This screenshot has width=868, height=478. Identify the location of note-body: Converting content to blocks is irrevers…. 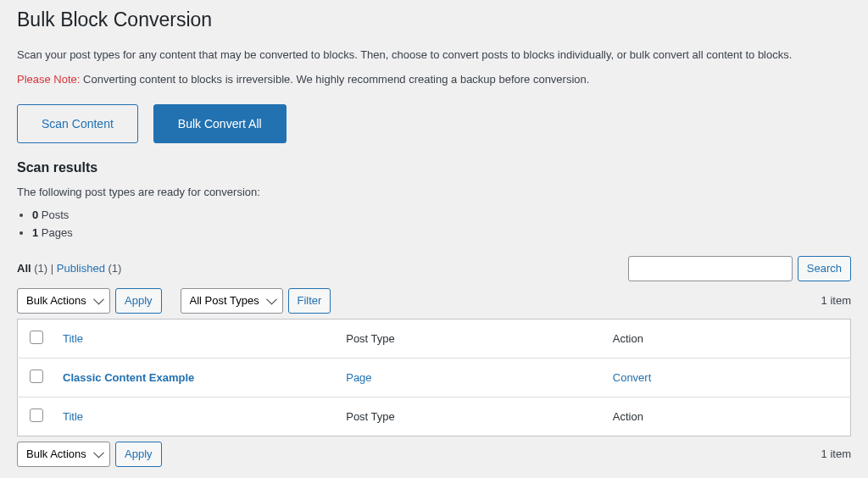
(334, 80).